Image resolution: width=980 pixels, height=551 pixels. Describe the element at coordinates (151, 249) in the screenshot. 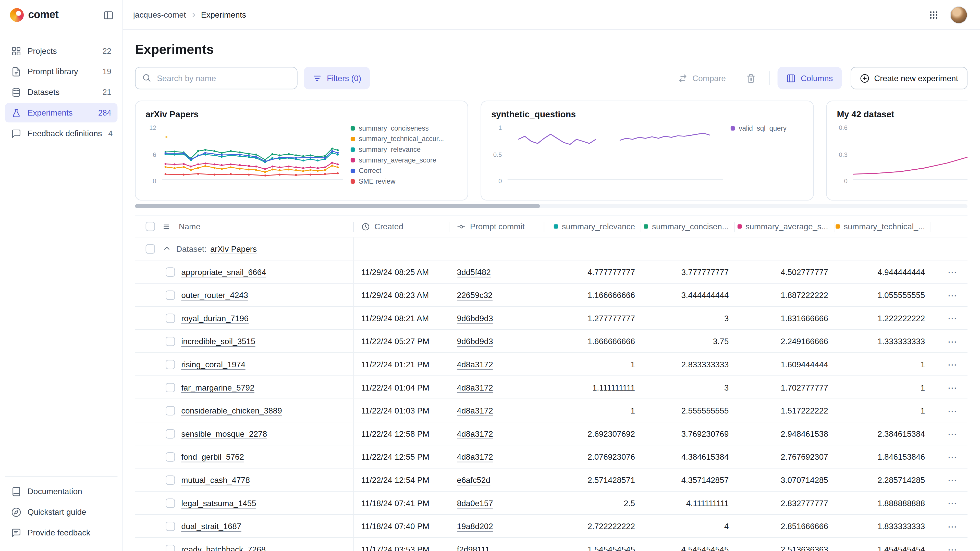

I see `group-checkbox` at that location.